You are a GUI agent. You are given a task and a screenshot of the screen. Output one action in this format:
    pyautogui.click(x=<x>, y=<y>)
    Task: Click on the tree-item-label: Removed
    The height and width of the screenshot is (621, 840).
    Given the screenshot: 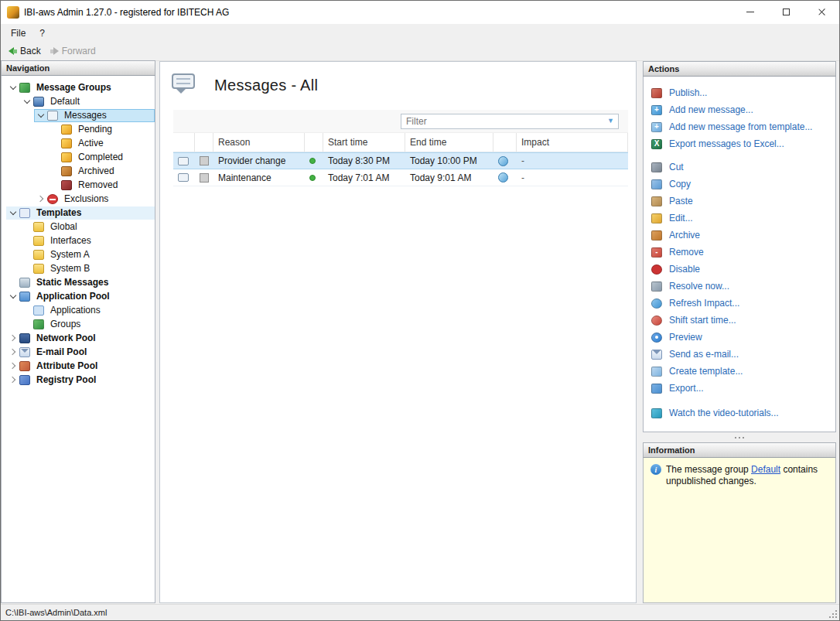 What is the action you would take?
    pyautogui.click(x=97, y=185)
    